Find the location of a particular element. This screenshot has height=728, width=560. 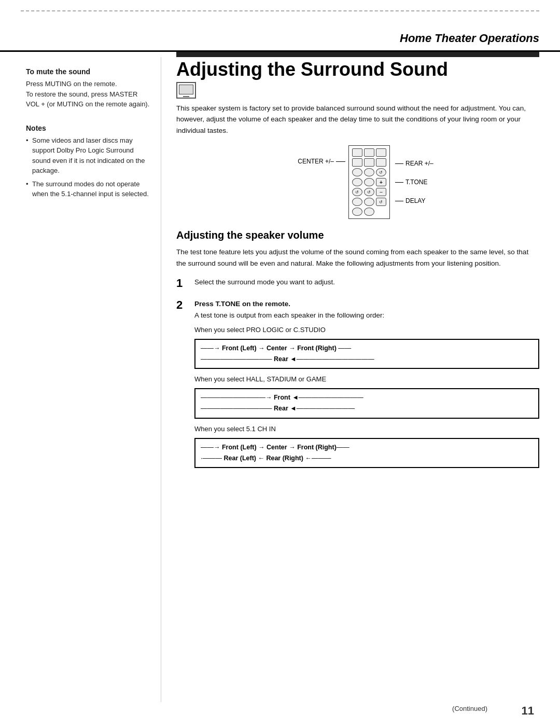

ctrl-r4c2 is located at coordinates (369, 182).